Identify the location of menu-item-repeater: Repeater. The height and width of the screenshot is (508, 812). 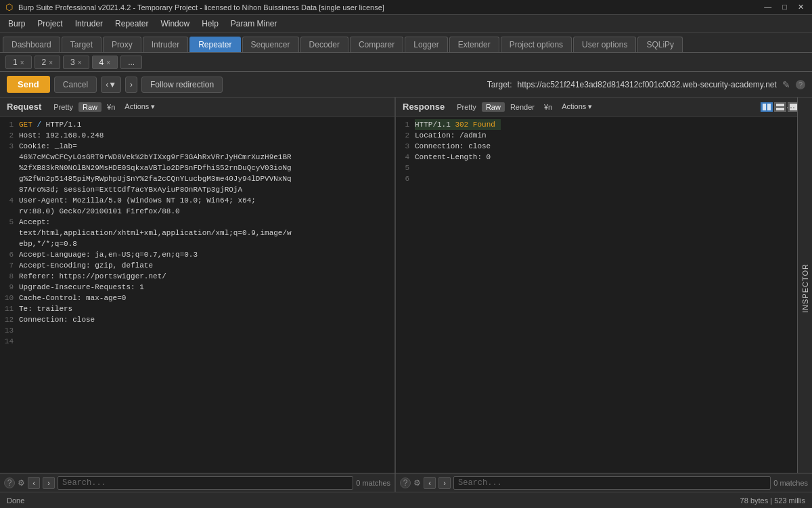
(131, 24).